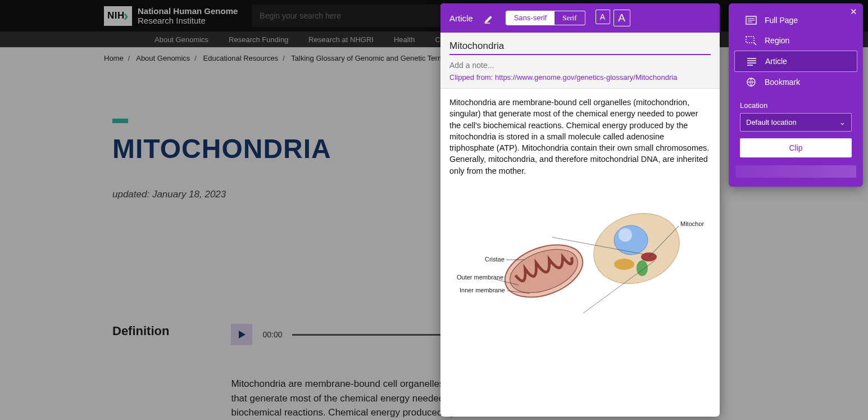 Image resolution: width=868 pixels, height=420 pixels. What do you see at coordinates (777, 40) in the screenshot?
I see `mode-label: Region` at bounding box center [777, 40].